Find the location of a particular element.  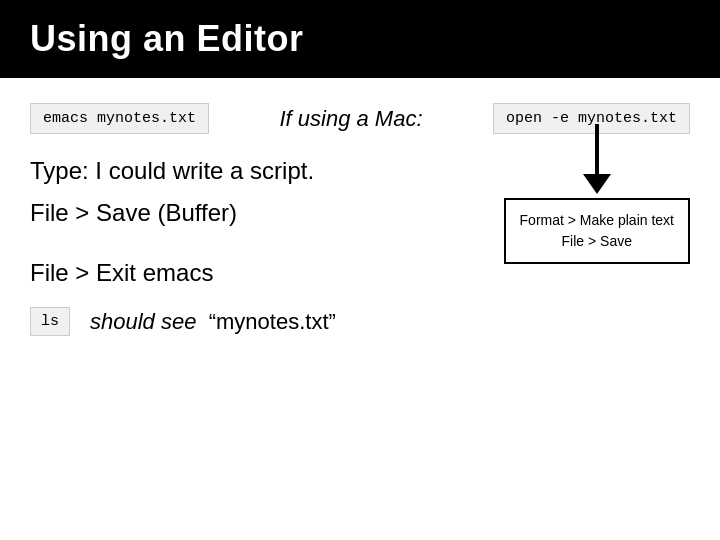

if-using-mac-label: If using a Mac: is located at coordinates (351, 119).